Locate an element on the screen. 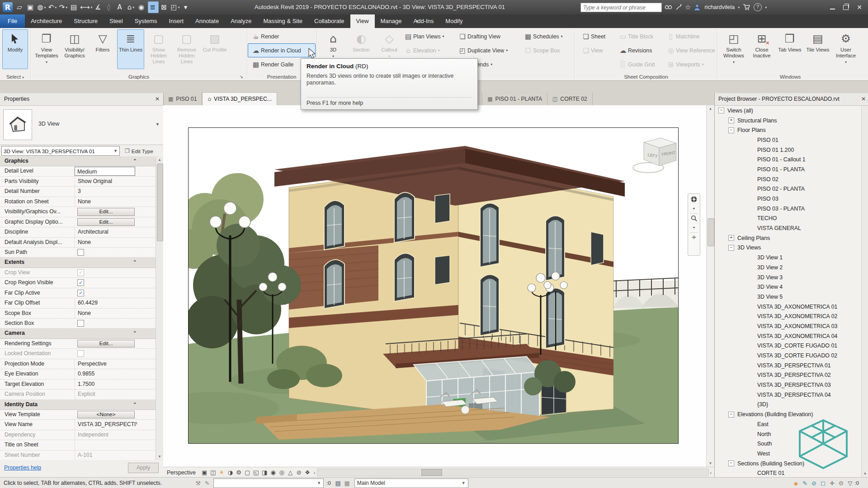 Image resolution: width=868 pixels, height=488 pixels. design-options-combobox: Main Model▼ is located at coordinates (411, 483).